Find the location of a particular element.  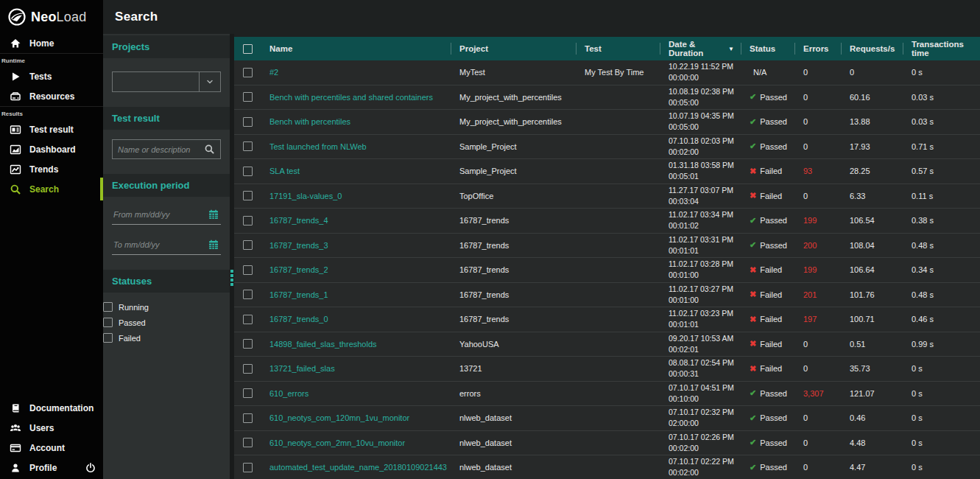

table-row: 610_errors errors 07.10.17 04:51 PM 00:1… is located at coordinates (607, 394).